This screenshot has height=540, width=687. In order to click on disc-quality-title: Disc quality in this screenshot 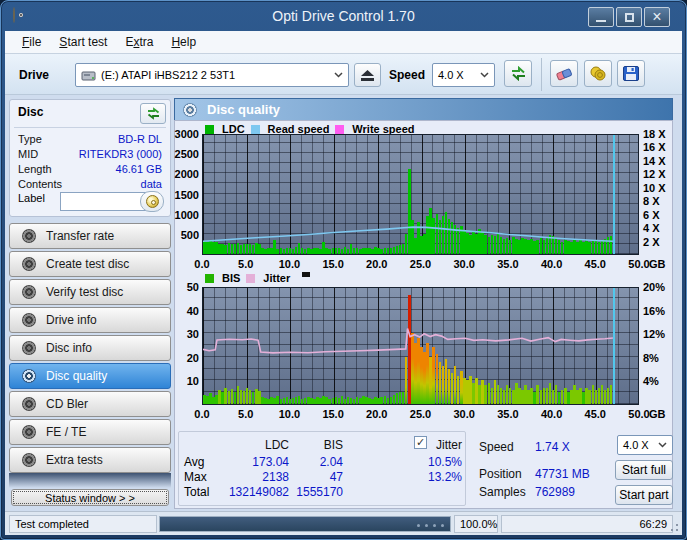, I will do `click(244, 110)`.